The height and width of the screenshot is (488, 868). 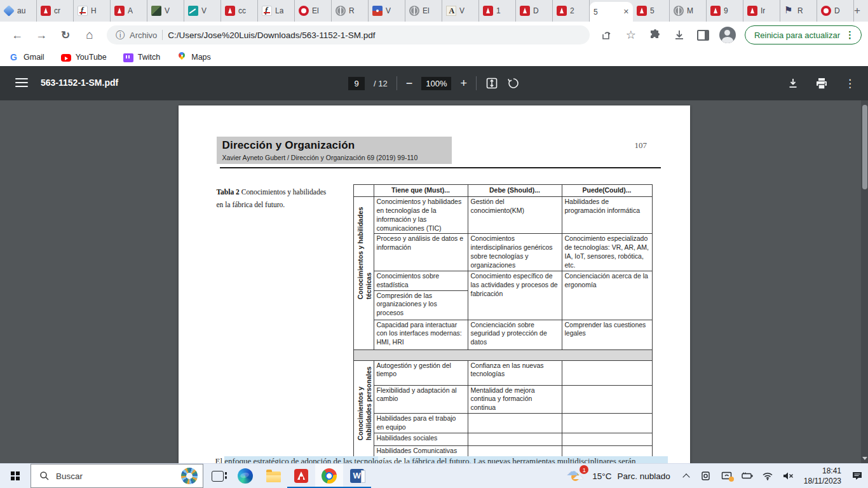 What do you see at coordinates (571, 11) in the screenshot?
I see `tab: 2` at bounding box center [571, 11].